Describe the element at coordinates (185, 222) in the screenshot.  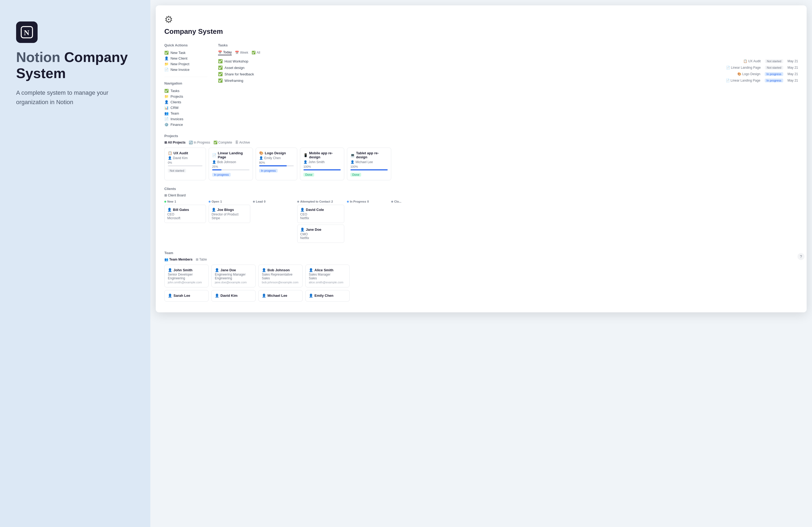
I see `kanban-col-new: New 1 👤 Bill Gates CEO Microsoft` at that location.